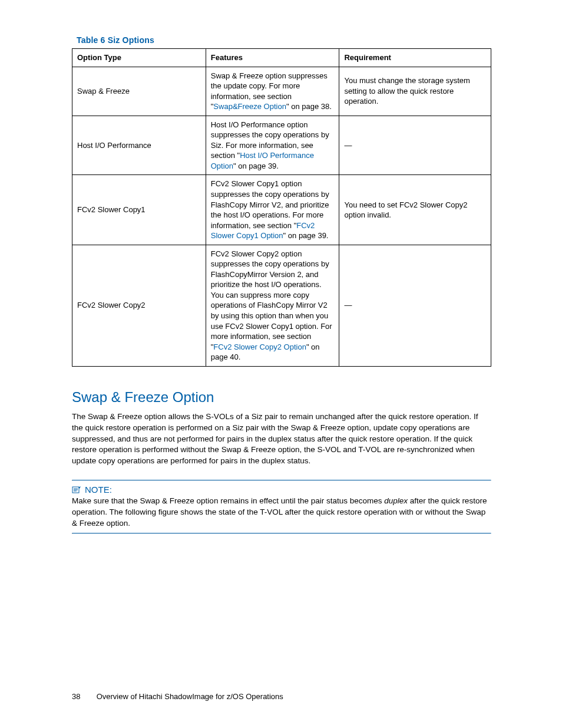  What do you see at coordinates (272, 210) in the screenshot?
I see `cell-features: FCv2 Slower Copy1 option suppresses the …` at bounding box center [272, 210].